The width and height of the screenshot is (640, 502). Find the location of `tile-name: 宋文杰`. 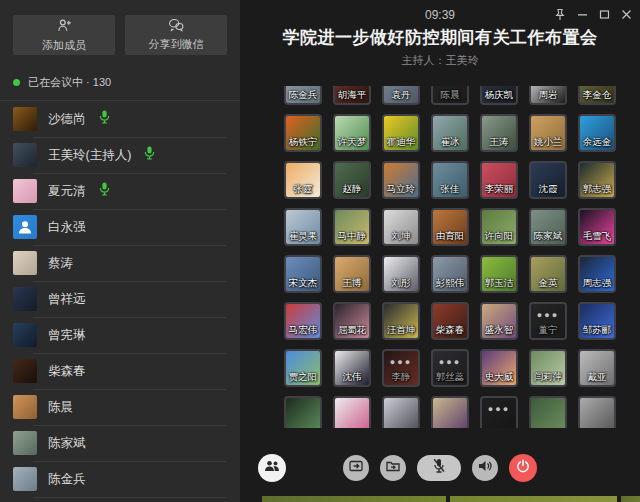

tile-name: 宋文杰 is located at coordinates (303, 284).